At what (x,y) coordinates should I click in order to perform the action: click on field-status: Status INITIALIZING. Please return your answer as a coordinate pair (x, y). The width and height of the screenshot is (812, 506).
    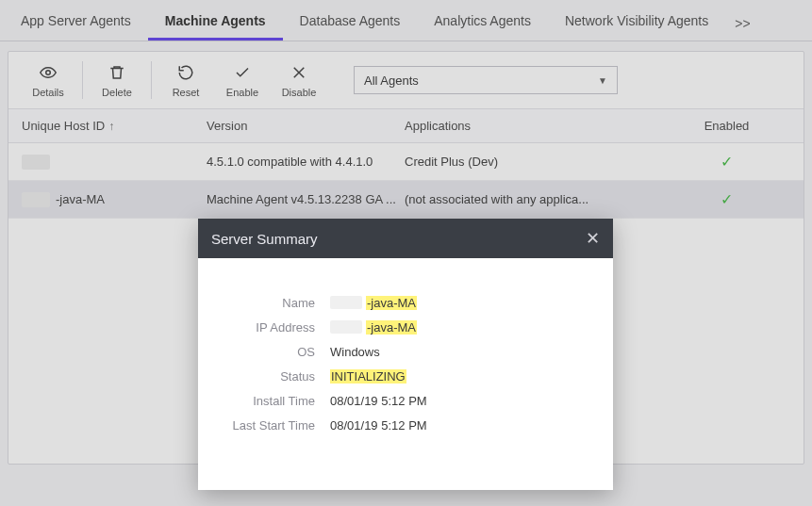
    Looking at the image, I should click on (406, 376).